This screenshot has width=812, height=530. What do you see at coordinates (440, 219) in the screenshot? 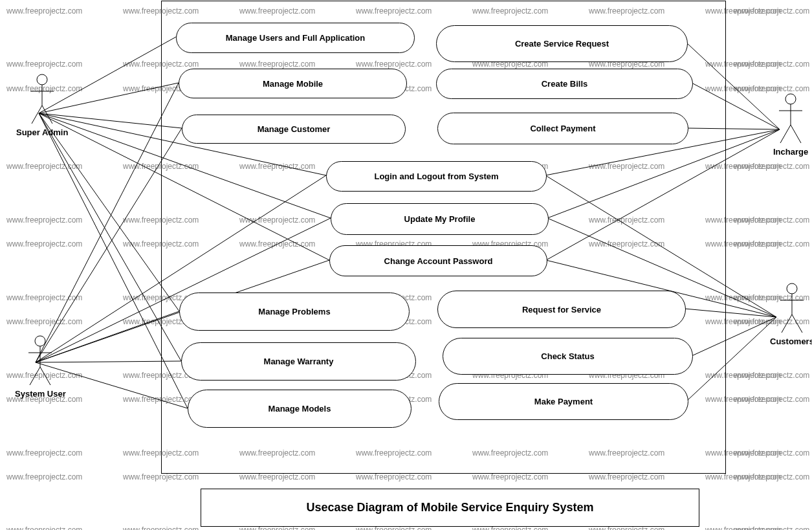
I see `usecase-update-profile: Update My Profile` at bounding box center [440, 219].